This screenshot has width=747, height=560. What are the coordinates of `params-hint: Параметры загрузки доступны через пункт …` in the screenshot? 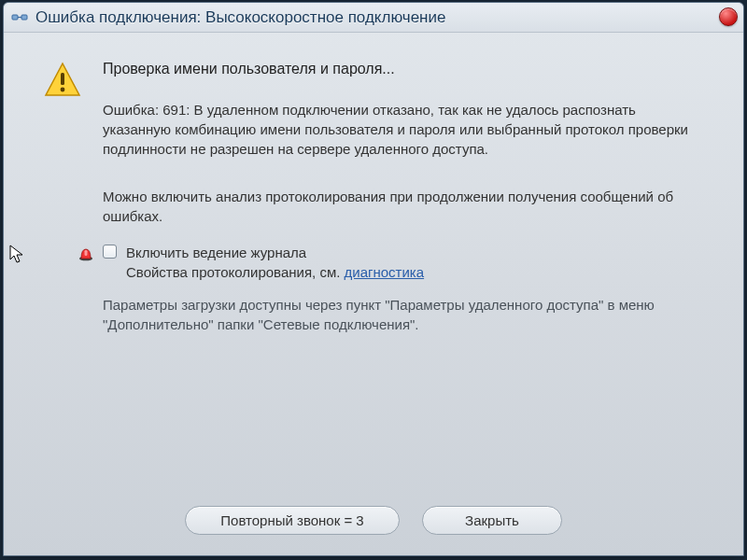 It's located at (403, 315).